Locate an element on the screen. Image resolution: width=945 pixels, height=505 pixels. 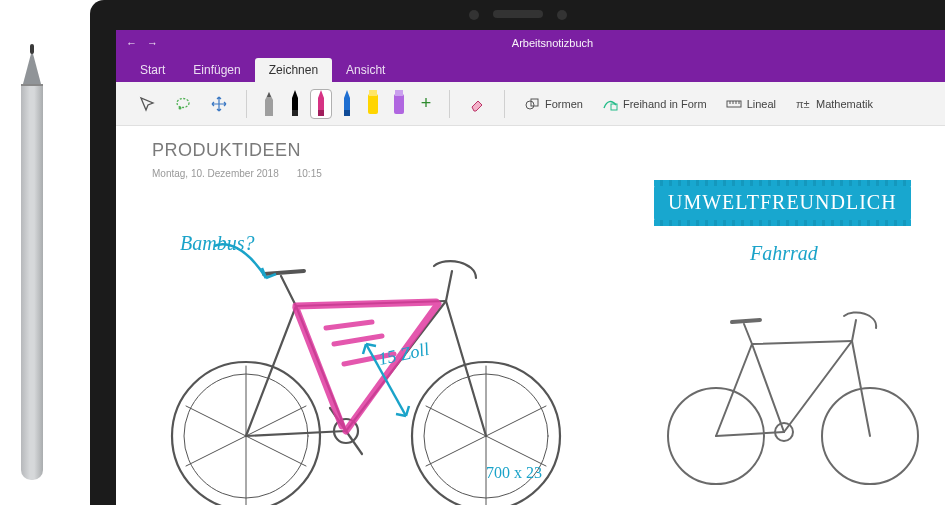
lasso-select-icon is located at coordinates (183, 104).